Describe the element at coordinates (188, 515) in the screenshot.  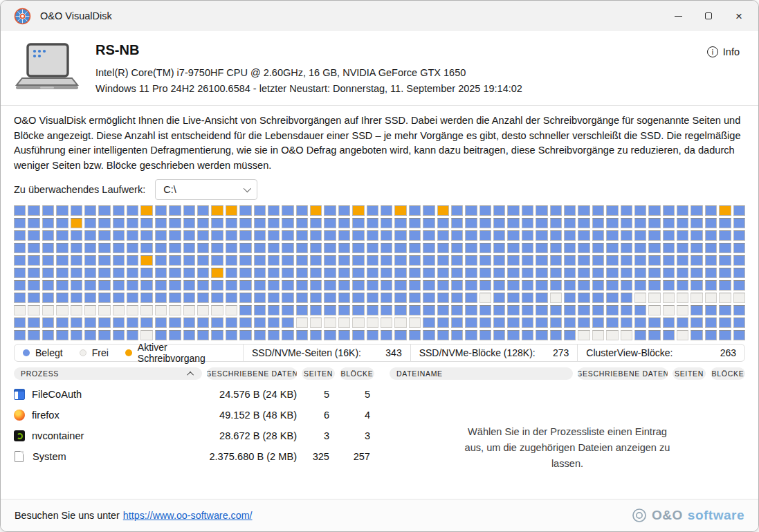
I see `website-link: https://www.oo-software.com/` at that location.